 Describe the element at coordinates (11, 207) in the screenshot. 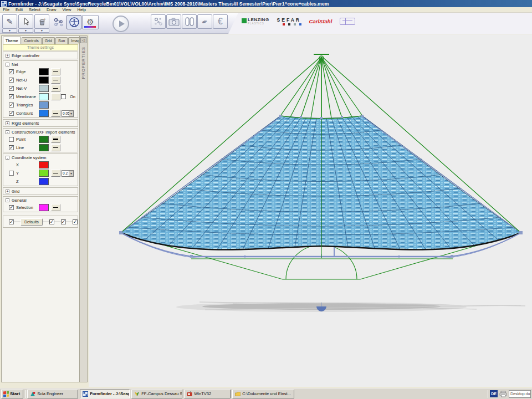

I see `selection-checkbox` at that location.